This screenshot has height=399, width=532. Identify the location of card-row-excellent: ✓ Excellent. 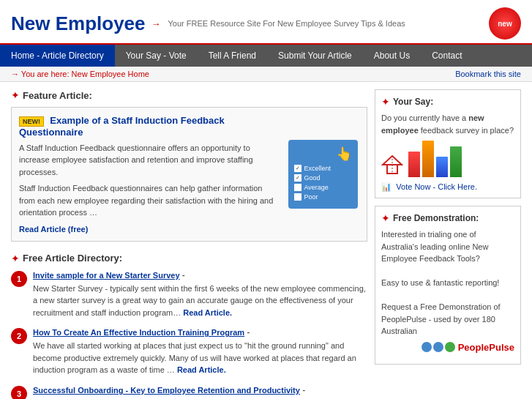
(323, 168).